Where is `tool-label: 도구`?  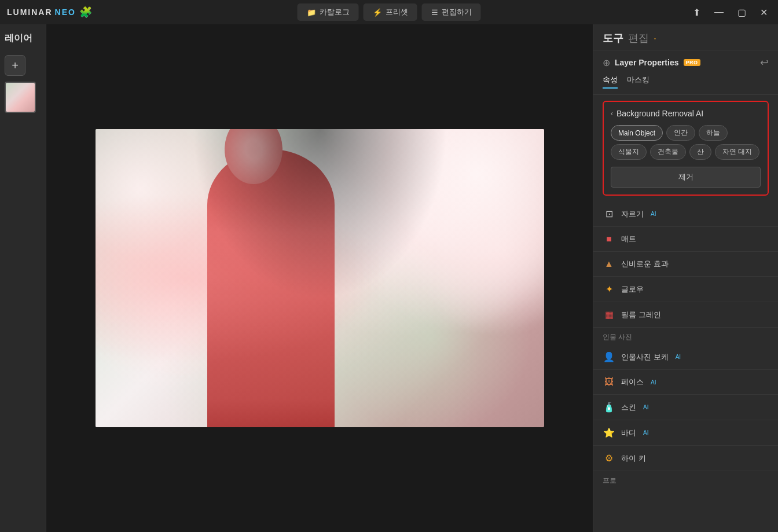
tool-label: 도구 is located at coordinates (613, 38).